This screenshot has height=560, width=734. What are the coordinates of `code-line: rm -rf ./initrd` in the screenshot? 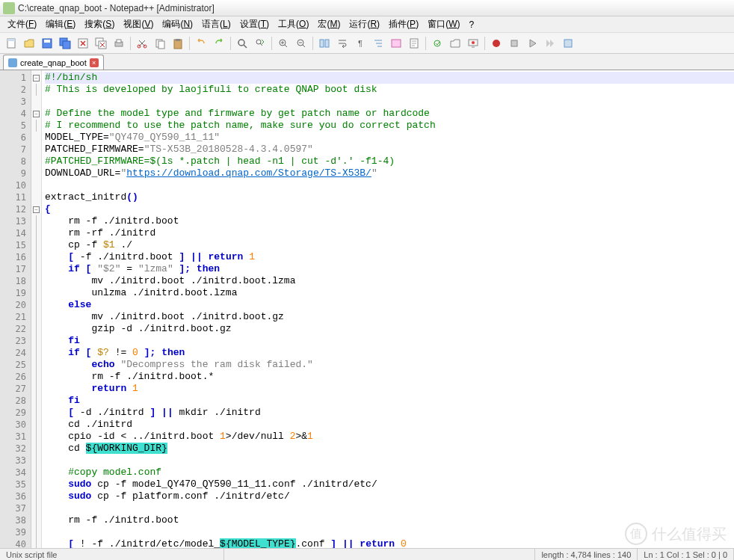 It's located at (389, 233).